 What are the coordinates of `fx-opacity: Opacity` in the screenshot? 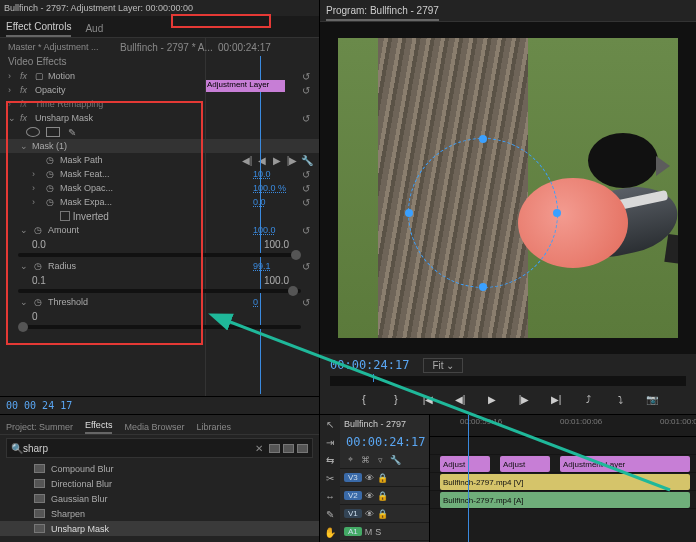 It's located at (50, 90).